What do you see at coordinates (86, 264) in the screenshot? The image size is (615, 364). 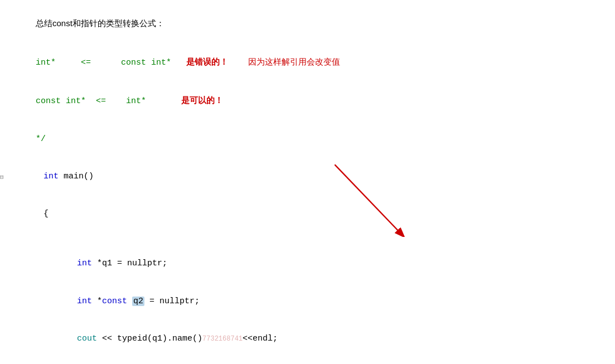 I see `q1-content: int *q1 = nullptr;` at bounding box center [86, 264].